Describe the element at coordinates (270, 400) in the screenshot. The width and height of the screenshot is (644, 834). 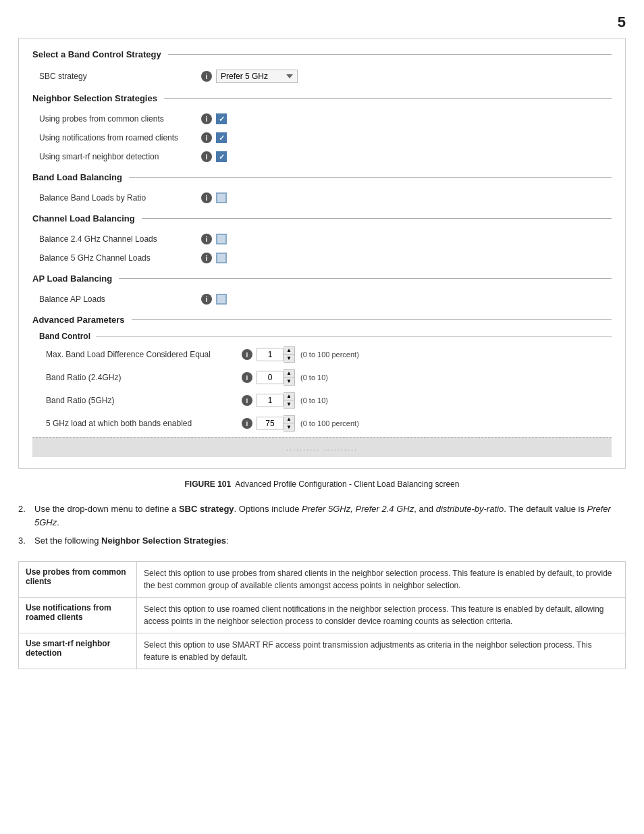
I see `band-ratio-5-input: 1` at that location.